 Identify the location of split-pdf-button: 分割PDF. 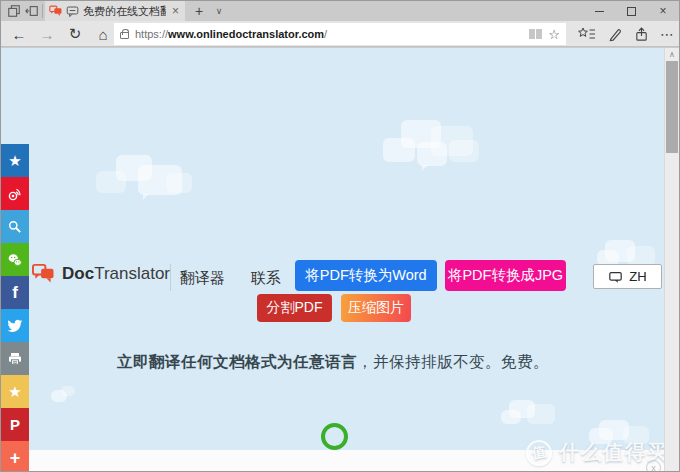
(294, 308).